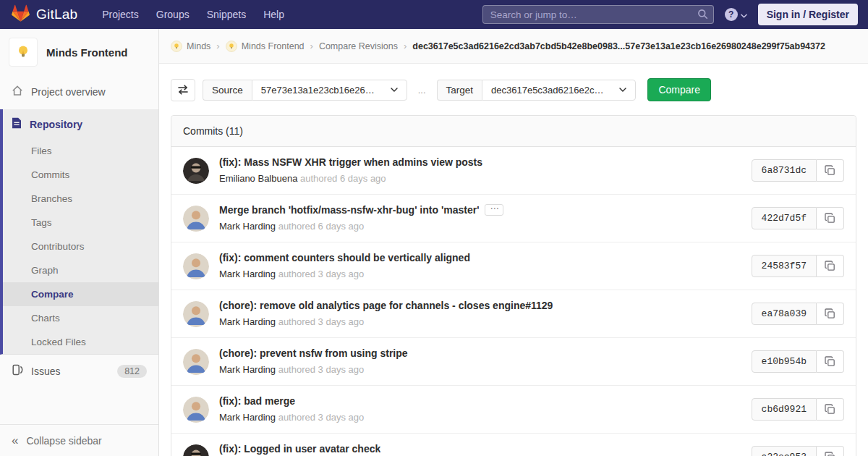  I want to click on nav-item-projects: Projects, so click(120, 14).